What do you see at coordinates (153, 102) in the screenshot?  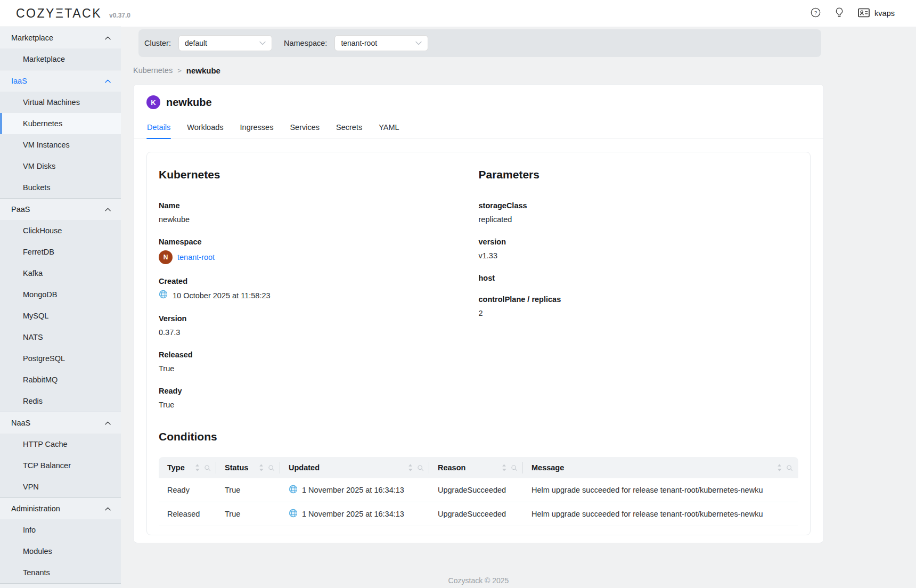 I see `kubernetes-avatar: K` at bounding box center [153, 102].